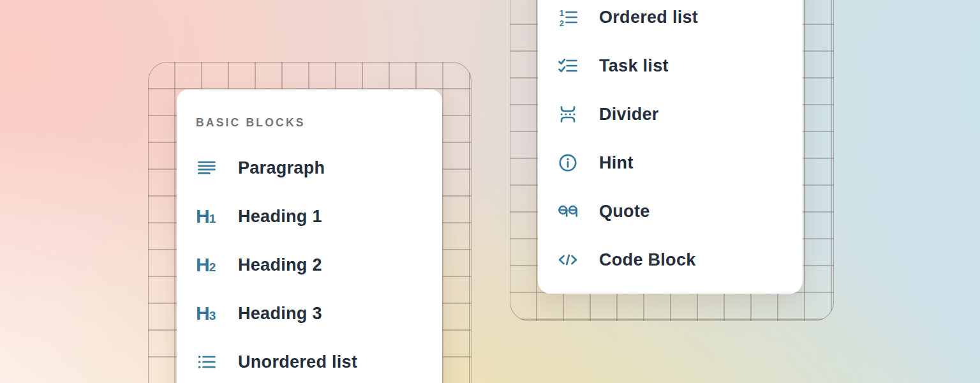 This screenshot has width=980, height=383. Describe the element at coordinates (207, 313) in the screenshot. I see `heading-3-icon: H3` at that location.